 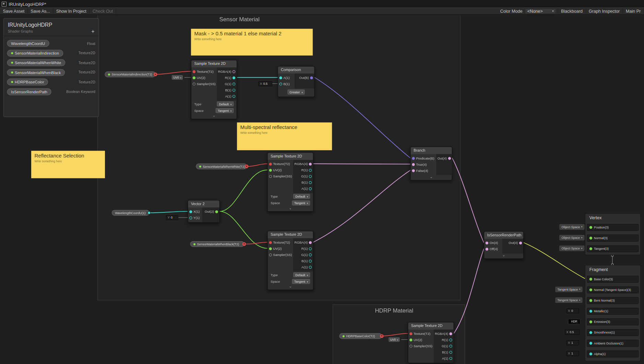 What do you see at coordinates (227, 90) in the screenshot?
I see `port-b-out: B(1)` at bounding box center [227, 90].